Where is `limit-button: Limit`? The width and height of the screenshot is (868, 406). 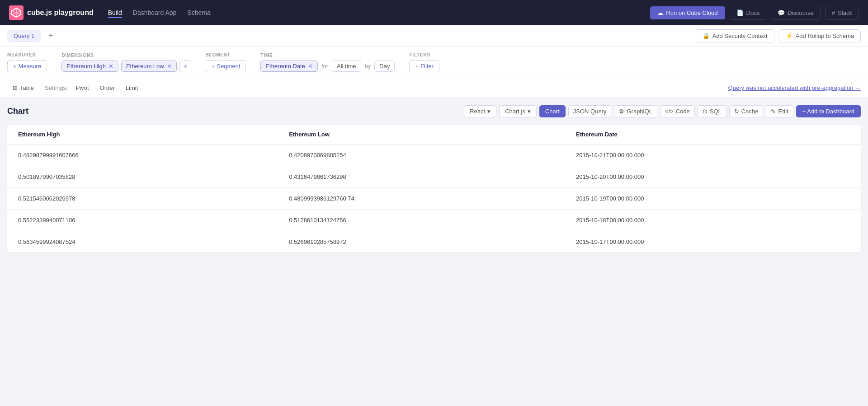
limit-button: Limit is located at coordinates (132, 88).